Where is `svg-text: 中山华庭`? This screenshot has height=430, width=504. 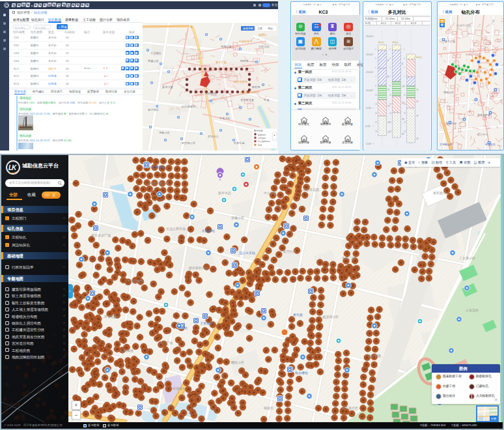 svg-text: 中山华庭 is located at coordinates (270, 193).